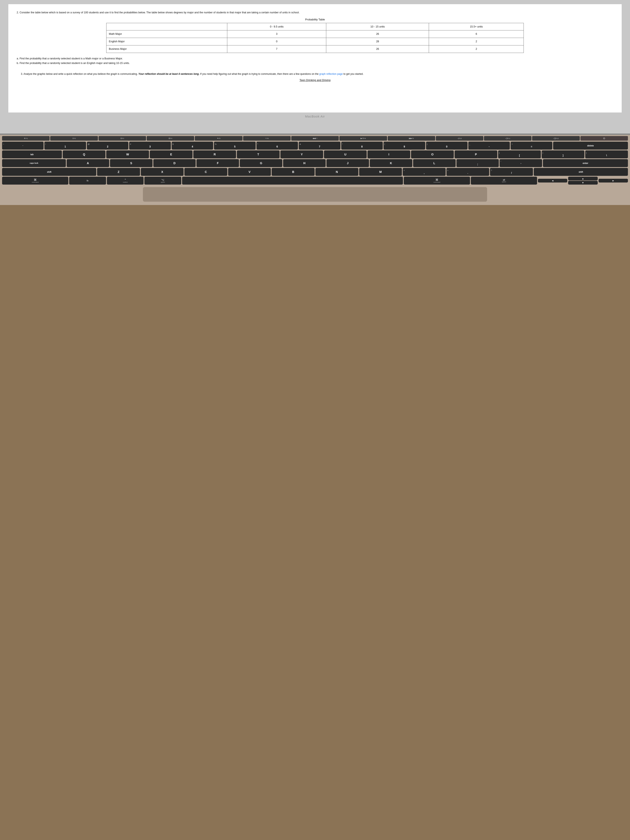 This screenshot has height=840, width=630. I want to click on cell-math-0-9: 3, so click(277, 34).